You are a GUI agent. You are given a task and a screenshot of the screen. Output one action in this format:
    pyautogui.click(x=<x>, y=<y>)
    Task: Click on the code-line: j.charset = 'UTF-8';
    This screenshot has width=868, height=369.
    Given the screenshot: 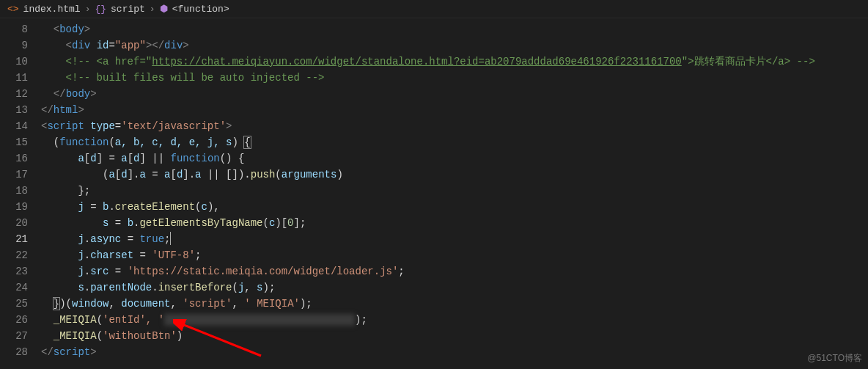 What is the action you would take?
    pyautogui.click(x=455, y=255)
    